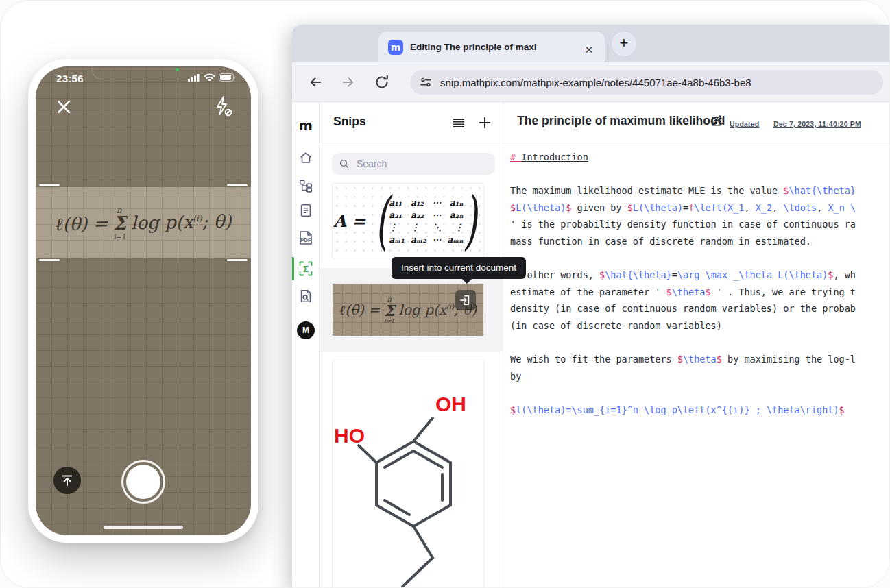  Describe the element at coordinates (350, 436) in the screenshot. I see `svg-text: HO` at that location.